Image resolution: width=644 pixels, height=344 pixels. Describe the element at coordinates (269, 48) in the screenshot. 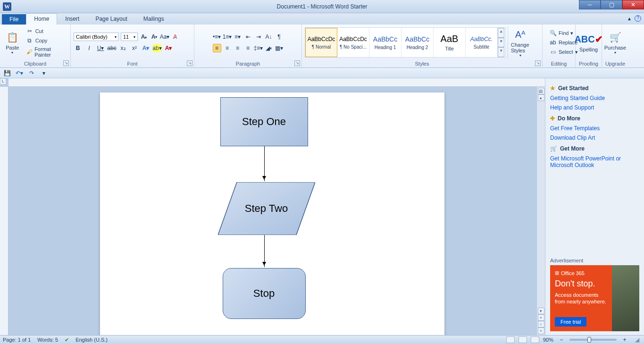

I see `shading-button: ◢▾` at that location.